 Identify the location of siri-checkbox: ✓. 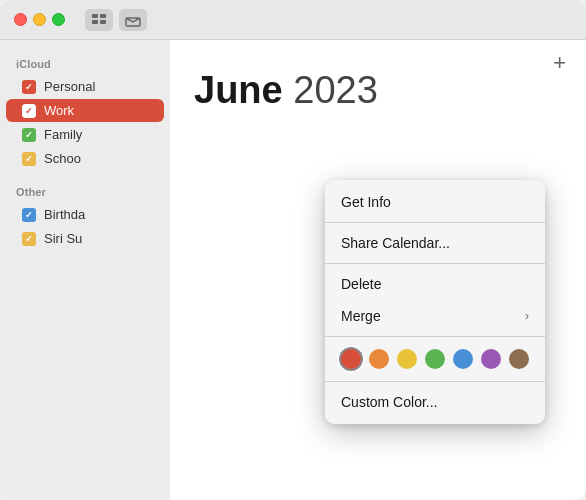
(29, 239).